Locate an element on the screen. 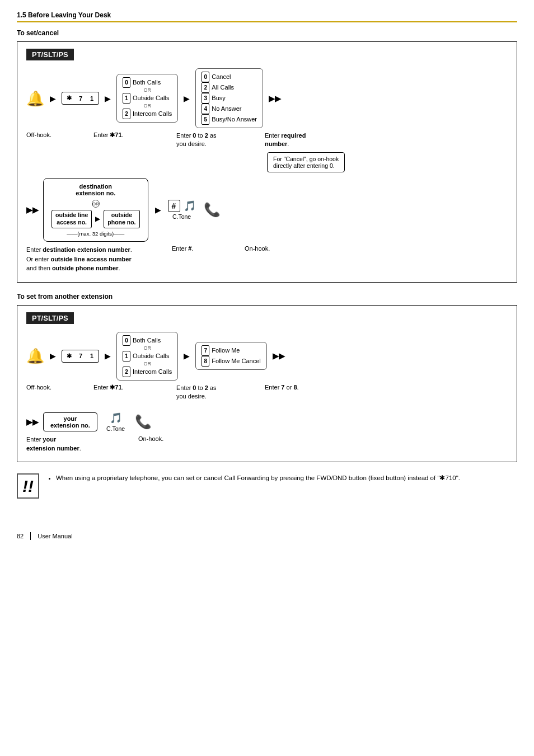 The height and width of the screenshot is (756, 534). footer-page-number: 82 is located at coordinates (20, 536).